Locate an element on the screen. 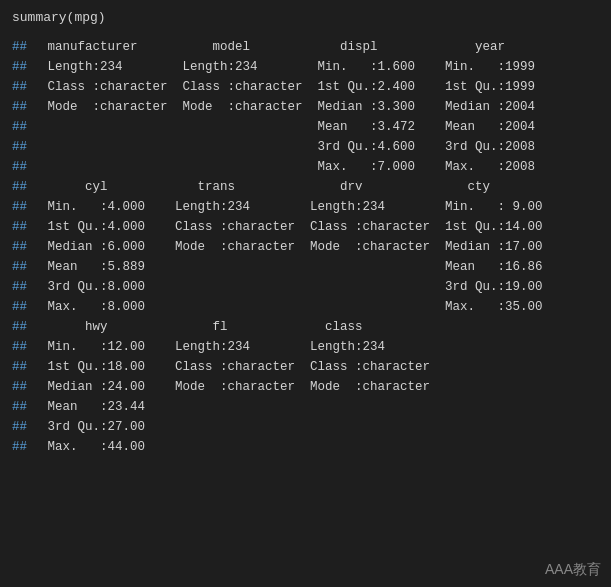  table-row: ## Max. :7.000 Max. :2008 is located at coordinates (306, 167).